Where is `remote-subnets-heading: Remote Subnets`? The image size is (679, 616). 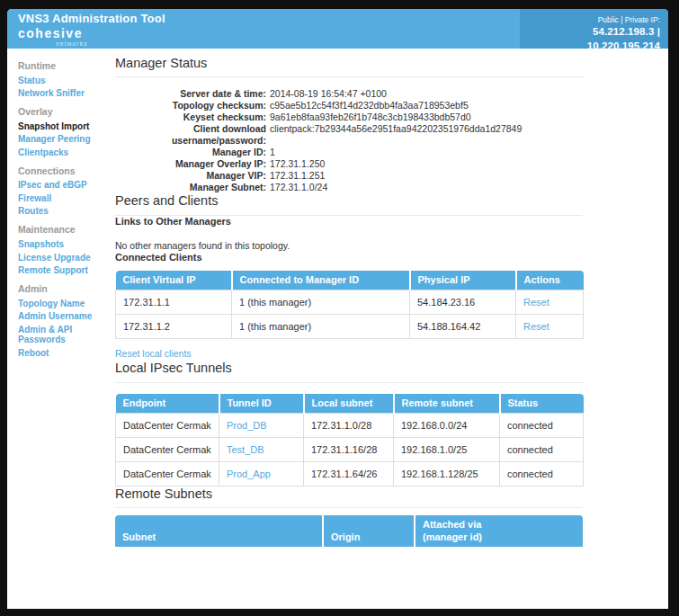
remote-subnets-heading: Remote Subnets is located at coordinates (349, 497).